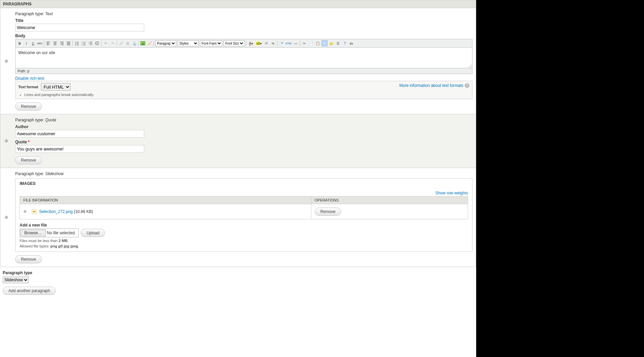 The height and width of the screenshot is (357, 644). What do you see at coordinates (93, 233) in the screenshot?
I see `upload-button: Upload` at bounding box center [93, 233].